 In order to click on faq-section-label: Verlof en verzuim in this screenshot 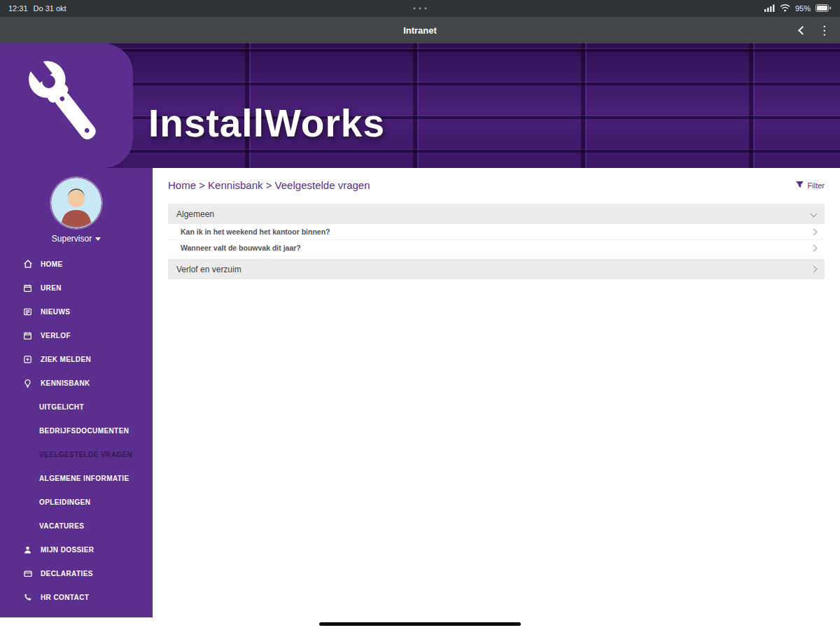, I will do `click(209, 270)`.